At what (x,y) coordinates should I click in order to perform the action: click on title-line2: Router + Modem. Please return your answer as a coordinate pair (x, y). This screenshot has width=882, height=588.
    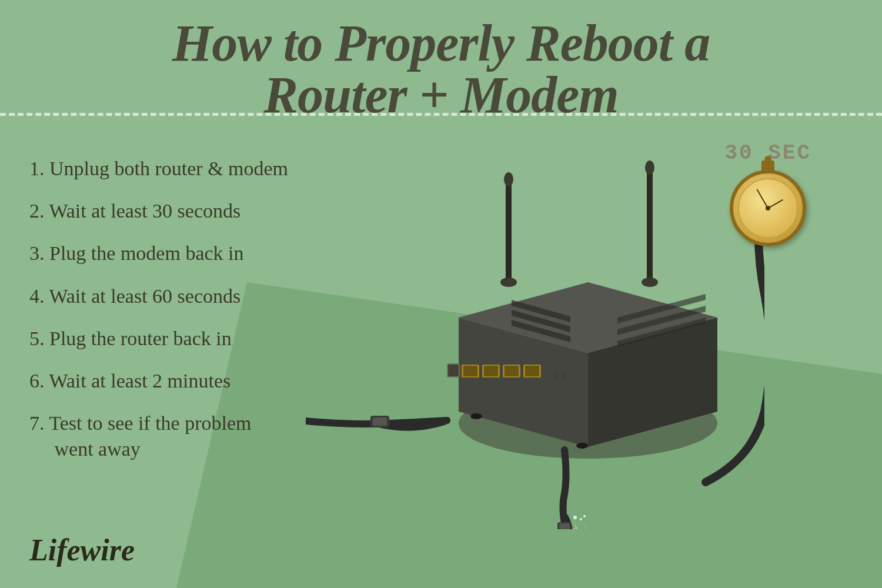
    Looking at the image, I should click on (441, 95).